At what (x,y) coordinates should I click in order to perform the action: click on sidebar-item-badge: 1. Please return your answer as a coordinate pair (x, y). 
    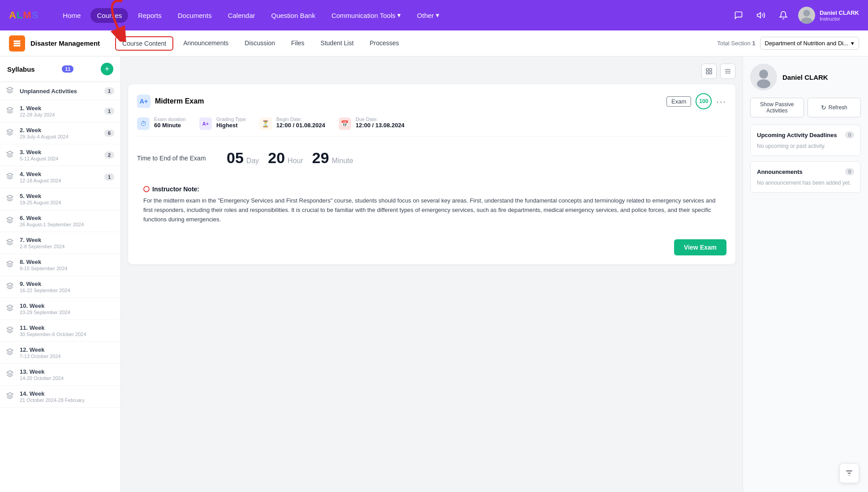
    Looking at the image, I should click on (109, 91).